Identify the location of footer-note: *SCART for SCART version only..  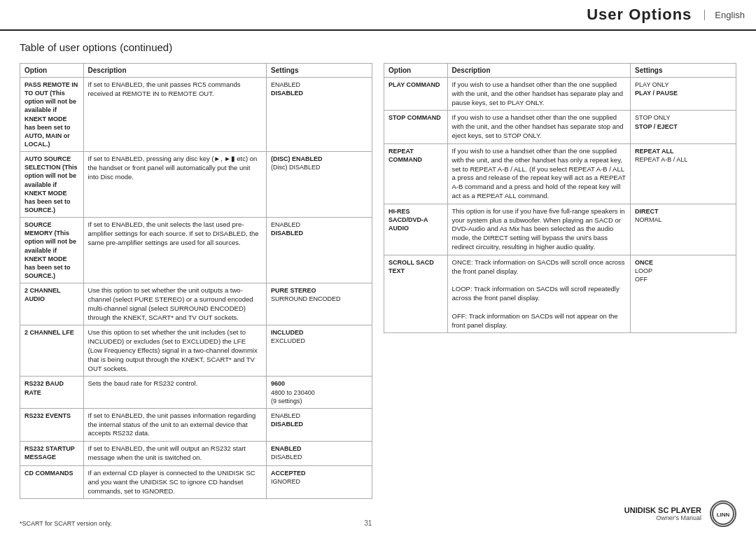
(66, 524).